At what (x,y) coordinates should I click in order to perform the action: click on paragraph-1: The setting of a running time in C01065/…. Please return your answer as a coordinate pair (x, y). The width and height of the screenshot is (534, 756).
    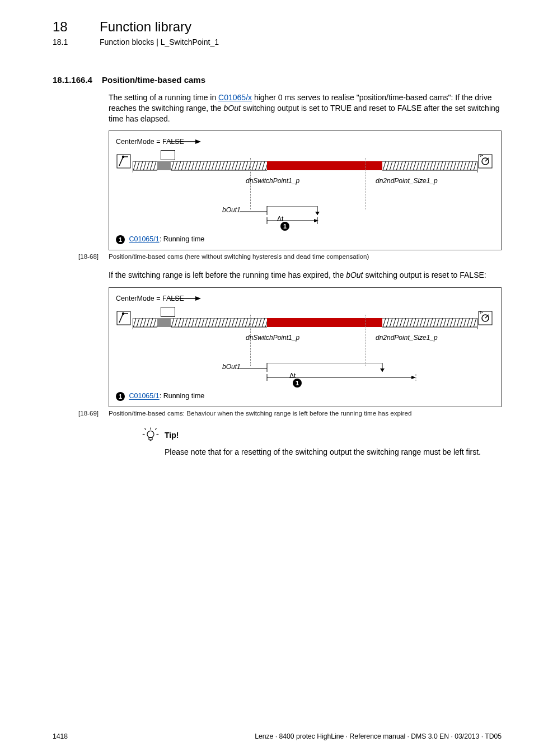
    Looking at the image, I should click on (305, 109).